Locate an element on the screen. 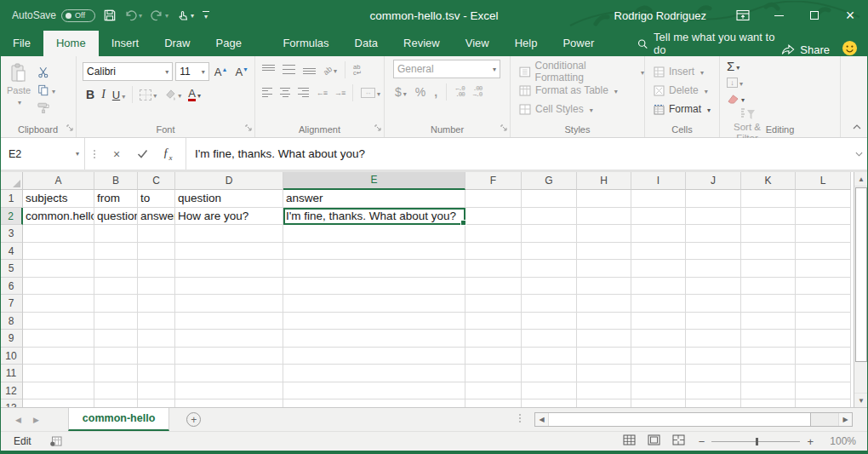 This screenshot has width=868, height=454. cell-B4 is located at coordinates (116, 252).